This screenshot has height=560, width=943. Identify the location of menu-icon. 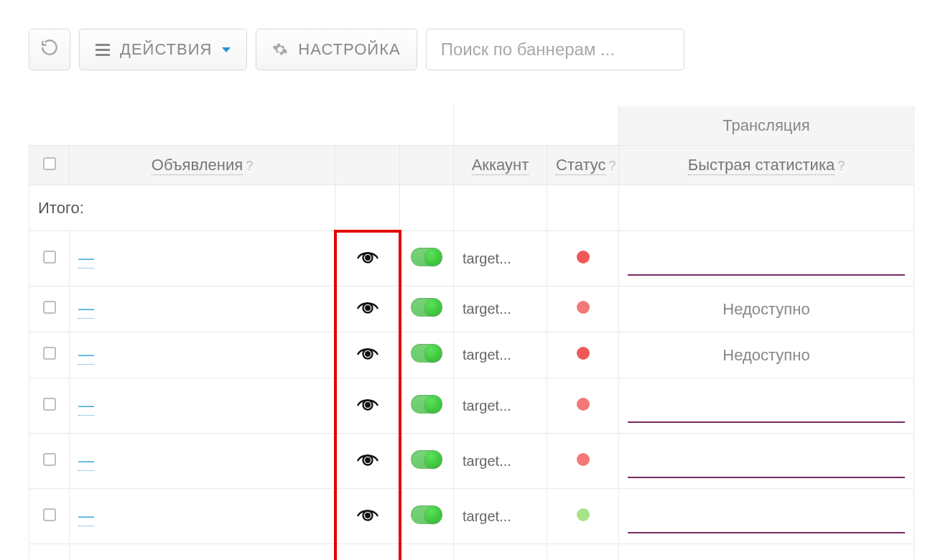
(103, 50).